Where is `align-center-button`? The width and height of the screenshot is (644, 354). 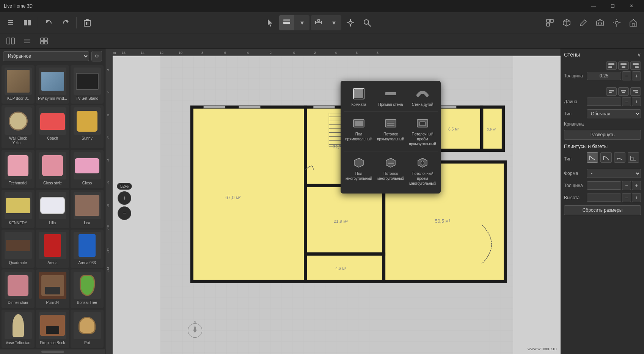
align-center-button is located at coordinates (624, 66).